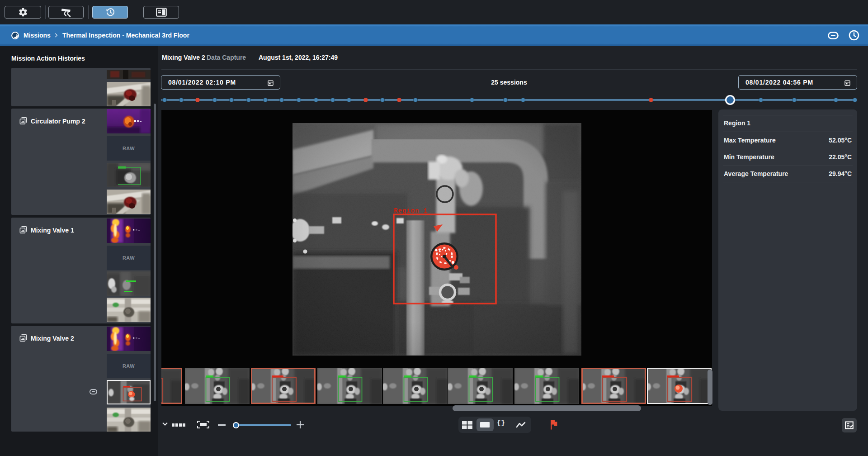 Image resolution: width=868 pixels, height=456 pixels. I want to click on svg-text: Region 1, so click(410, 211).